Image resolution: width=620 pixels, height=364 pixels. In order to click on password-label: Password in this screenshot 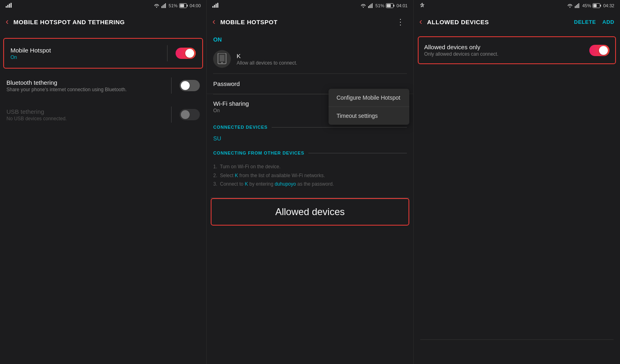, I will do `click(226, 84)`.